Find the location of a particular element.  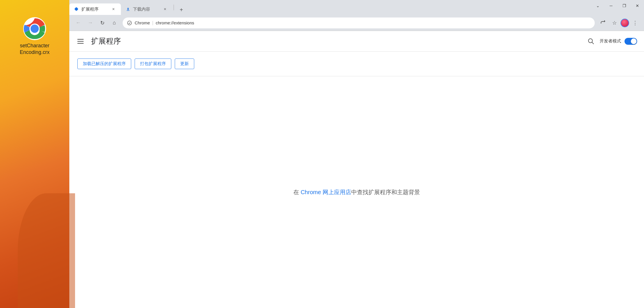

bookmark-icon: ☆ is located at coordinates (614, 23).